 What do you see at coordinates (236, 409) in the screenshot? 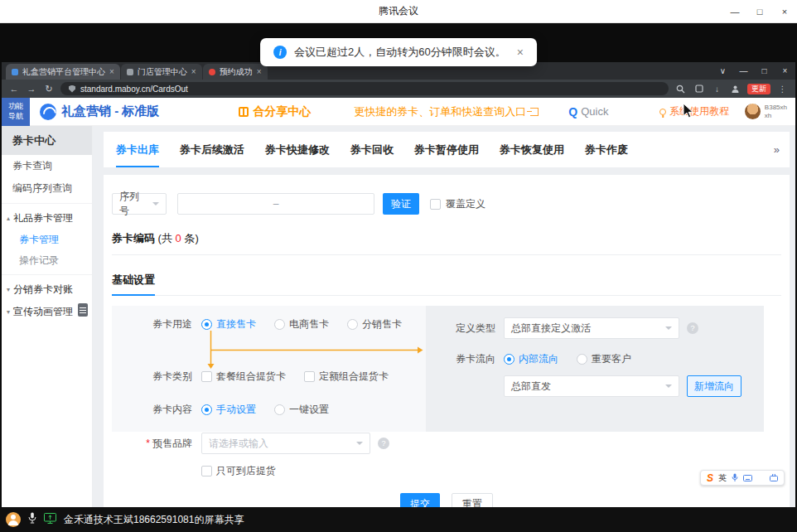
I see `radio-label: 手动设置` at bounding box center [236, 409].